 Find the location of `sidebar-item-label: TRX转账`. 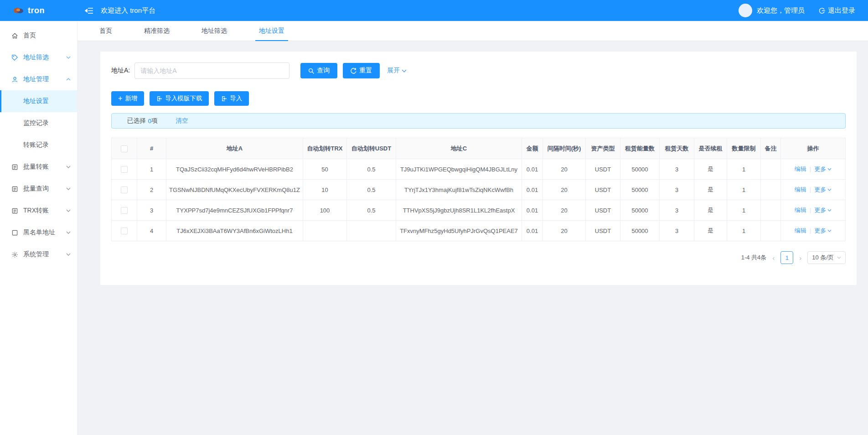

sidebar-item-label: TRX转账 is located at coordinates (36, 211).